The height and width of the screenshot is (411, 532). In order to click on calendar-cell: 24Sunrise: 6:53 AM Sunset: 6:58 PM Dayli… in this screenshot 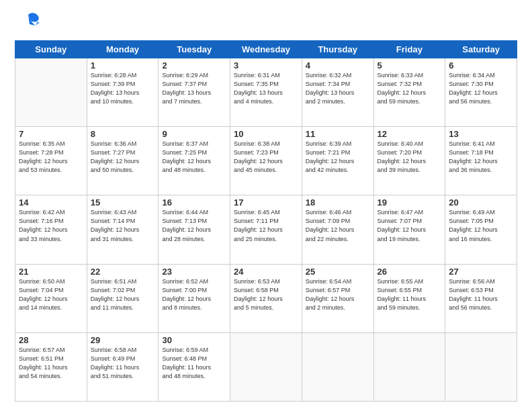, I will do `click(266, 298)`.